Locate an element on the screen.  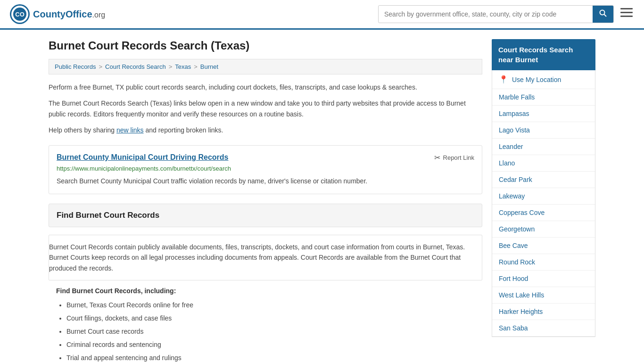
find-list-item: Burnet Court case records is located at coordinates (271, 331).